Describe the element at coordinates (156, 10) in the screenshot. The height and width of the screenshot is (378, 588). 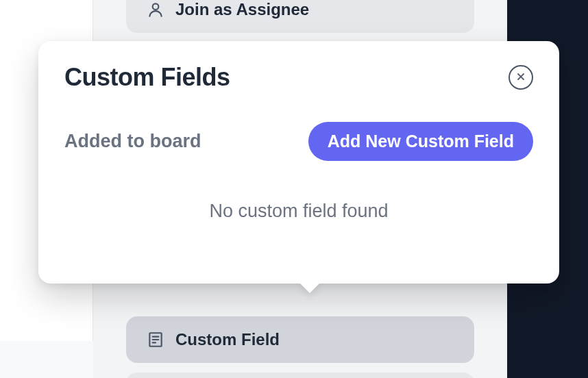
I see `user-icon` at that location.